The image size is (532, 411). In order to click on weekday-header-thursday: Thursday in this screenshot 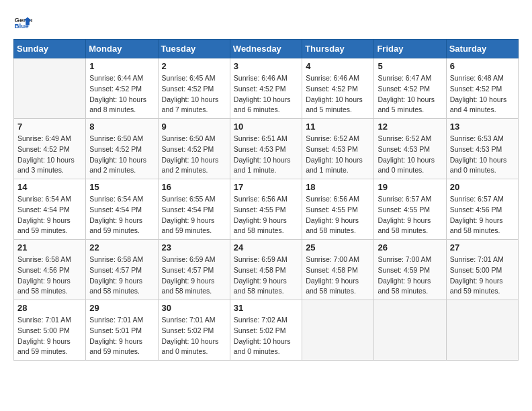, I will do `click(339, 49)`.